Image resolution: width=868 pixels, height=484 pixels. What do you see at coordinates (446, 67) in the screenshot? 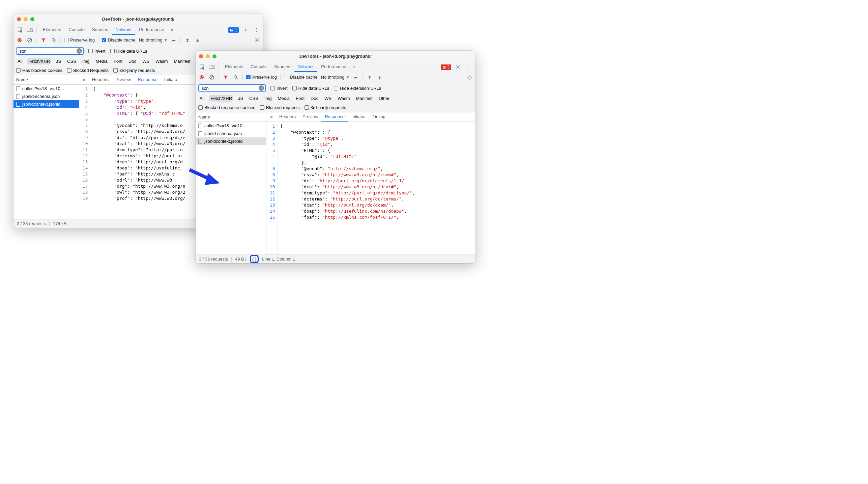
I see `errors-badge: 3` at bounding box center [446, 67].